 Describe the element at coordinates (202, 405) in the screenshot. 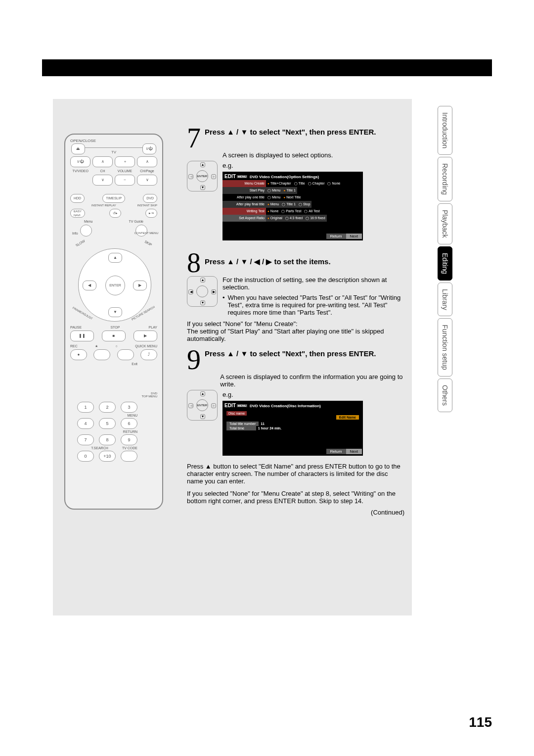

I see `enter-icon-2: ENTER` at that location.